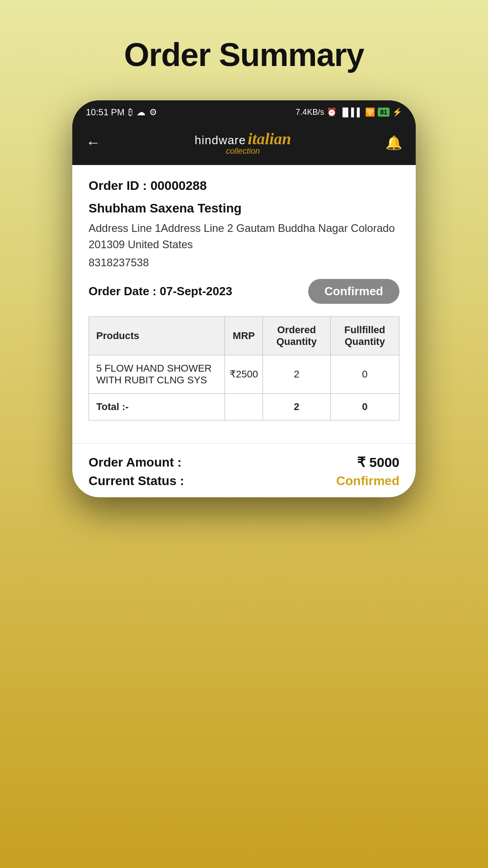 This screenshot has height=868, width=488. I want to click on total-label-cell: Total :-, so click(157, 407).